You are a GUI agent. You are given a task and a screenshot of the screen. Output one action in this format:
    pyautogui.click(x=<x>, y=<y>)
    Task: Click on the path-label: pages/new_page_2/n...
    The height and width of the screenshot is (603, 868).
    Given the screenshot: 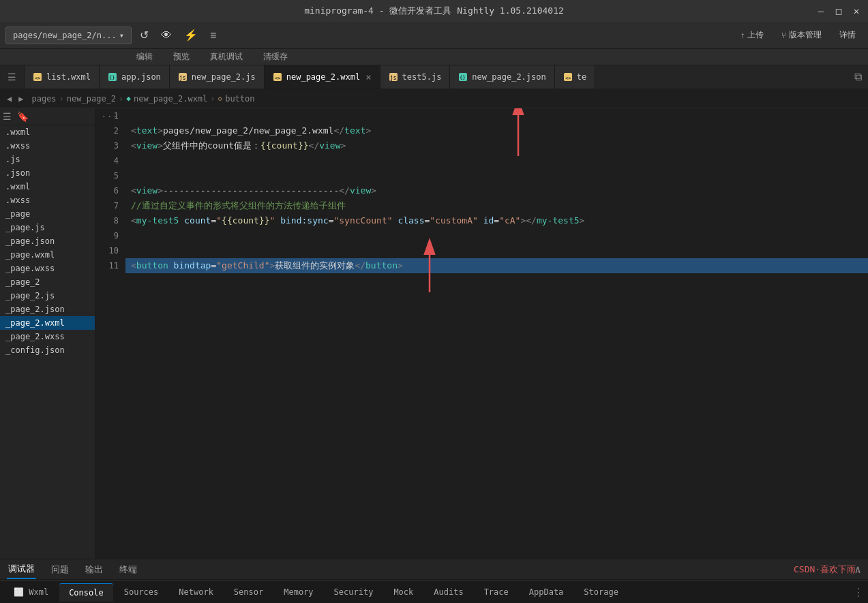 What is the action you would take?
    pyautogui.click(x=65, y=35)
    